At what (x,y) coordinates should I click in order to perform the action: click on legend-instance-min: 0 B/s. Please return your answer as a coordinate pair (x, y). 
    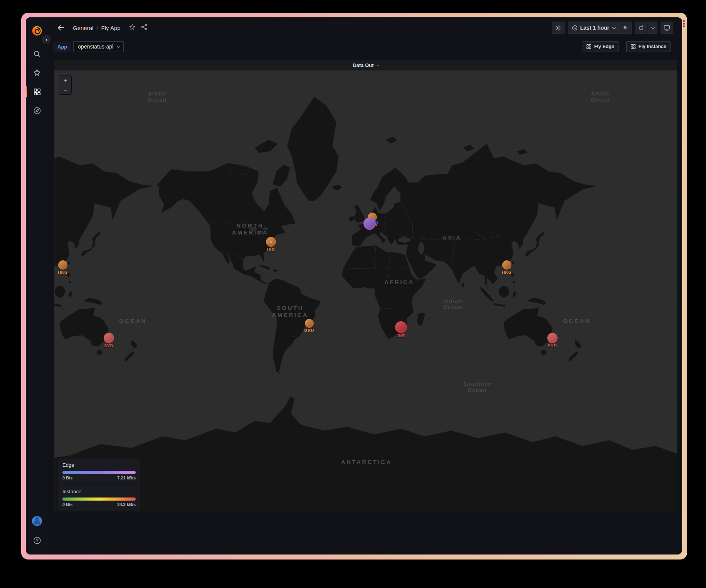
    Looking at the image, I should click on (67, 504).